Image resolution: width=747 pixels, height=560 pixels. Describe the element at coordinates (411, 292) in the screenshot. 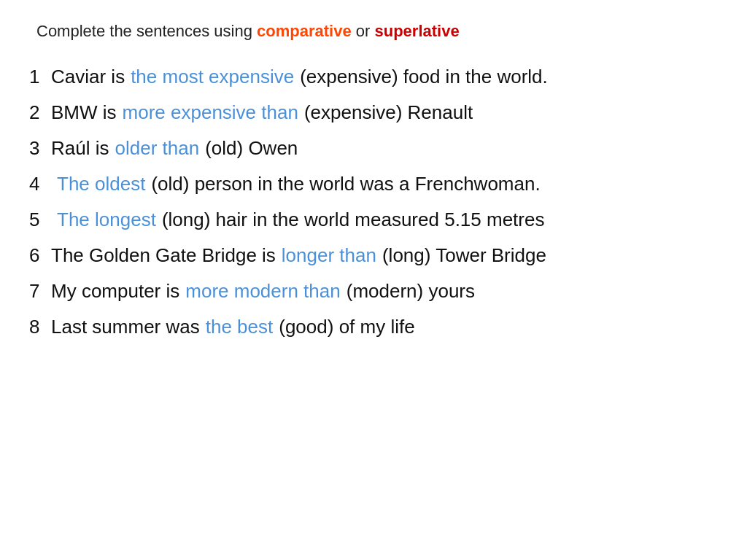

I see `sentence-after-7: (modern) yours` at that location.